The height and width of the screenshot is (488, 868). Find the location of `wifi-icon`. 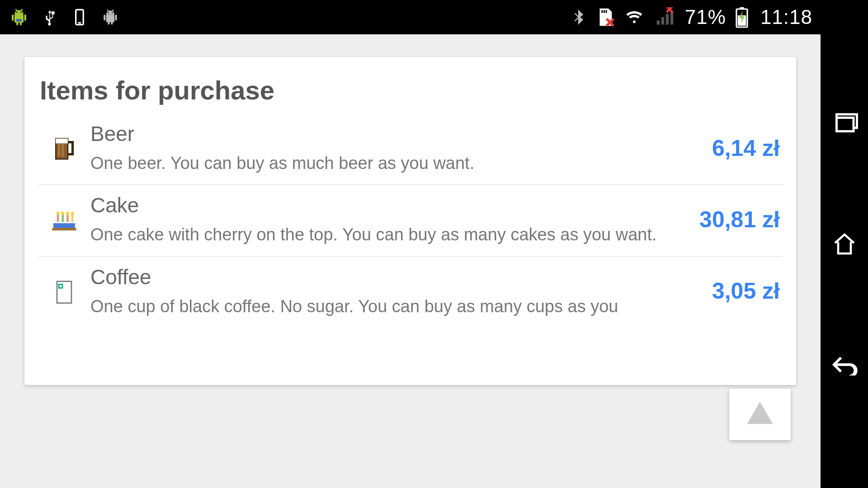

wifi-icon is located at coordinates (634, 17).